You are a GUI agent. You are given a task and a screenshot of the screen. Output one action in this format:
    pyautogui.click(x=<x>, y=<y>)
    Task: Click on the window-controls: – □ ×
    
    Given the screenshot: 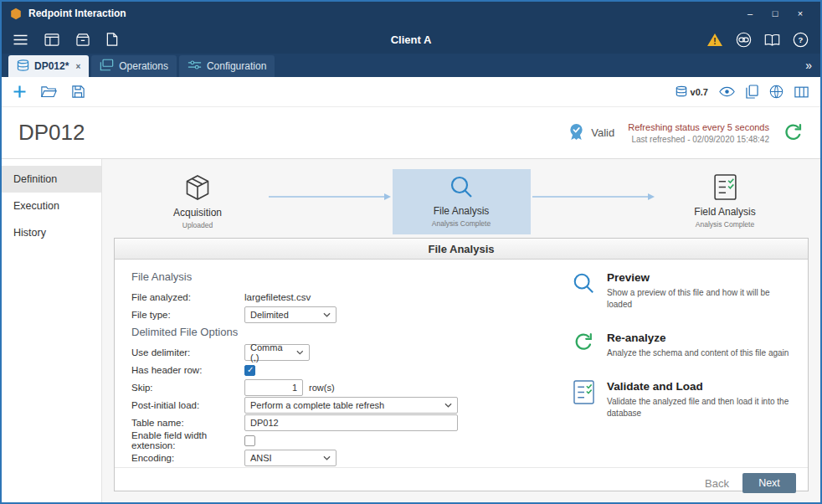 What is the action you would take?
    pyautogui.click(x=775, y=13)
    